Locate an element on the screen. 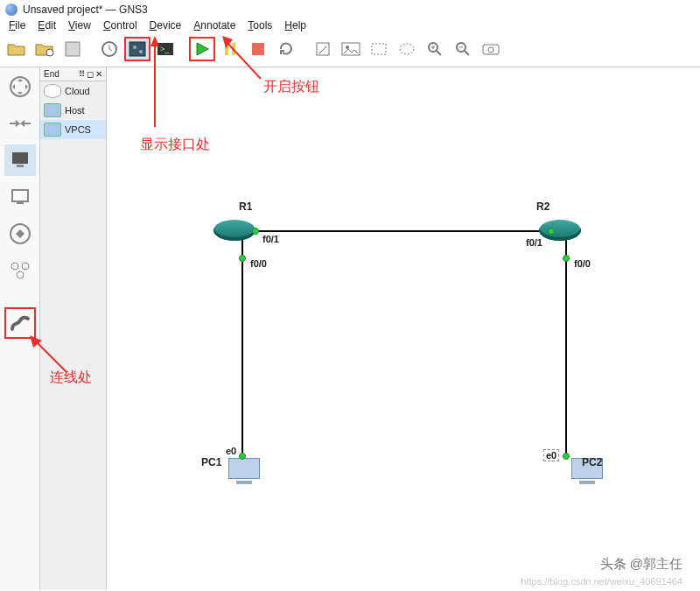 The width and height of the screenshot is (700, 591). pc1-if-label: e0 is located at coordinates (231, 451).